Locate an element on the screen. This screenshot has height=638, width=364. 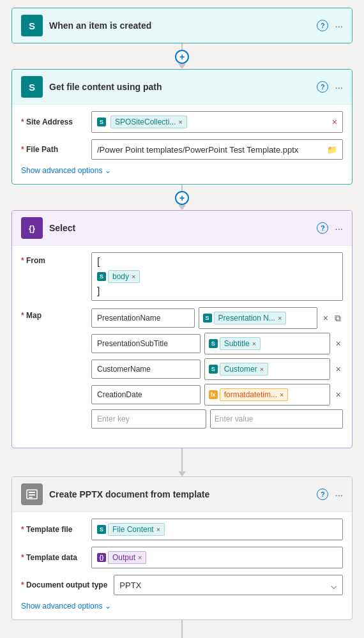
map-key-2: CustomerName is located at coordinates (146, 369).